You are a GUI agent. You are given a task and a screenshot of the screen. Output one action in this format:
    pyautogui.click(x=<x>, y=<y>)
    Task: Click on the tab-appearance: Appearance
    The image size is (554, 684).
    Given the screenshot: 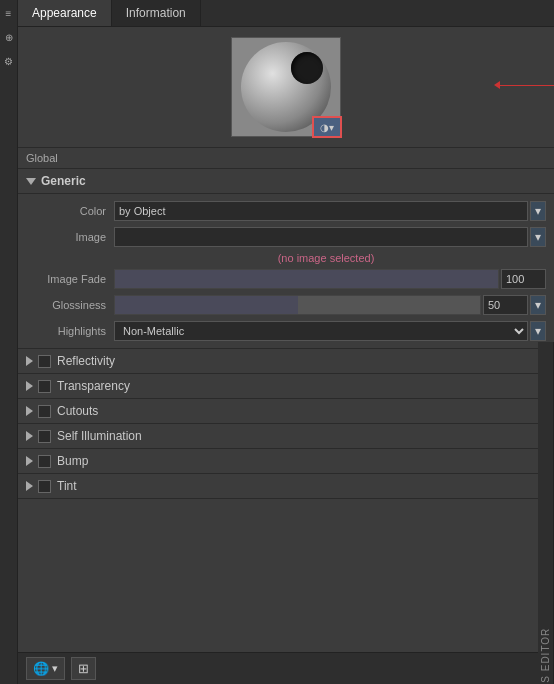 What is the action you would take?
    pyautogui.click(x=65, y=13)
    